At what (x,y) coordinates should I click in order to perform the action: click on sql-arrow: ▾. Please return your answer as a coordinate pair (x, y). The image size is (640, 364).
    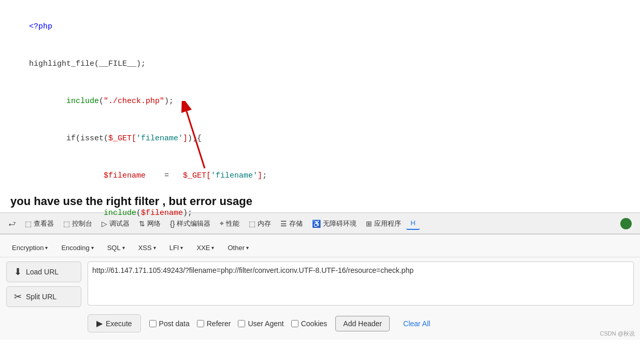
    Looking at the image, I should click on (123, 247).